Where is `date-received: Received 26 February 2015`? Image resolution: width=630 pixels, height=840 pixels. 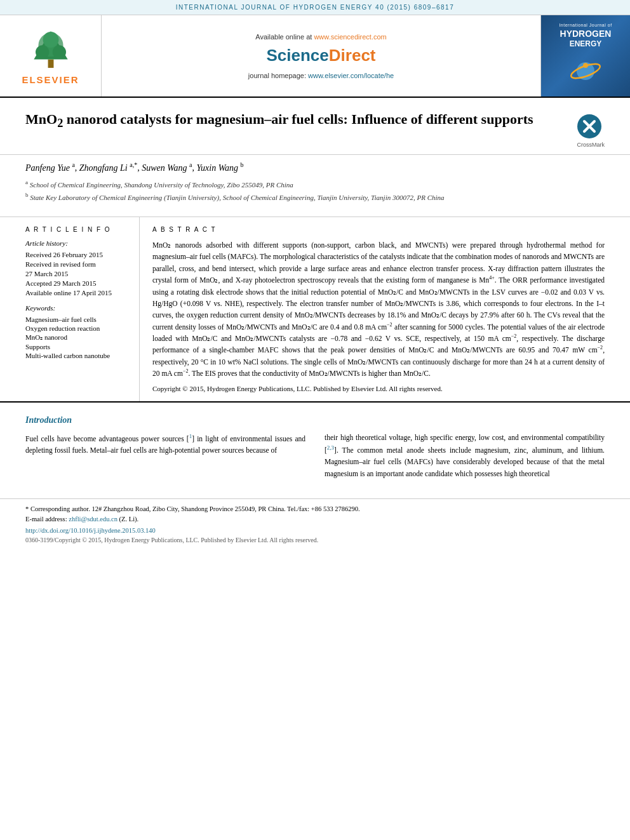
date-received: Received 26 February 2015 is located at coordinates (79, 255).